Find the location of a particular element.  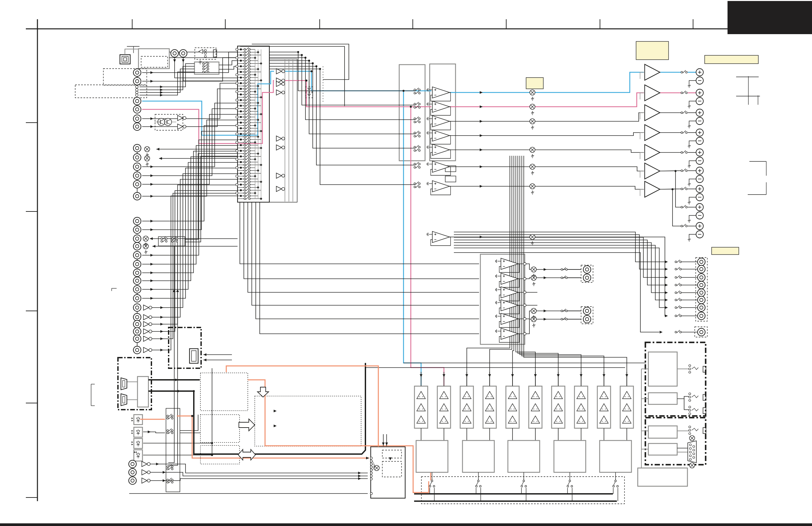

power-amp-icon is located at coordinates (652, 93).